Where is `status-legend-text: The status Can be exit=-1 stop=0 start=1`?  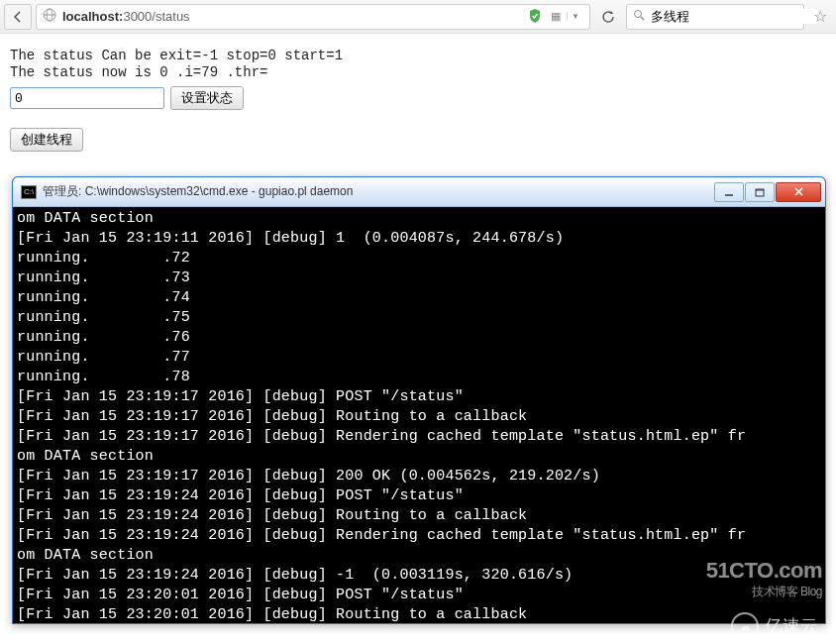
status-legend-text: The status Can be exit=-1 stop=0 start=1 is located at coordinates (418, 55).